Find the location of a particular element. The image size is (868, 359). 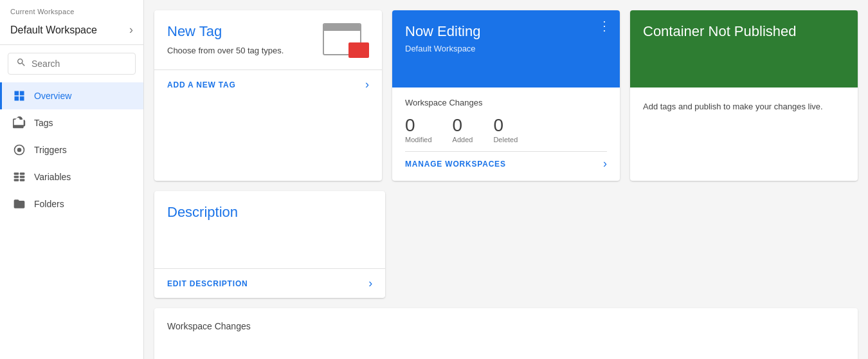

now-editing-header: Now Editing Default Workspace ⋮ is located at coordinates (506, 49).